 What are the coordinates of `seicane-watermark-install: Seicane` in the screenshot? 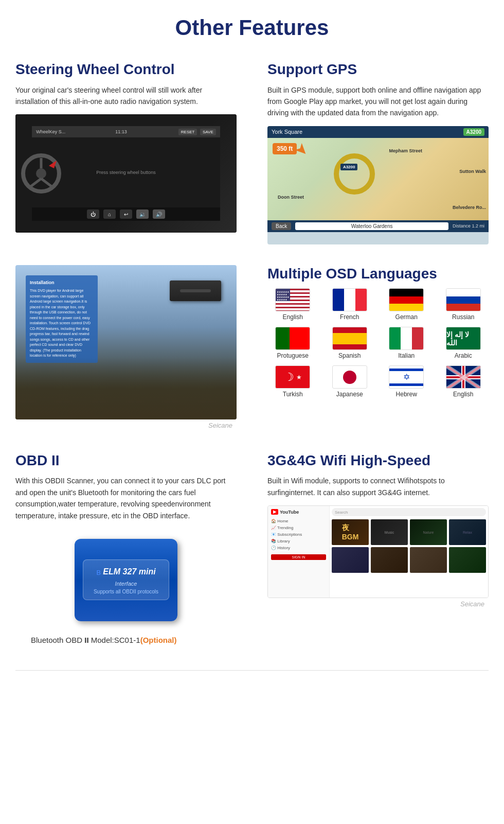 It's located at (126, 425).